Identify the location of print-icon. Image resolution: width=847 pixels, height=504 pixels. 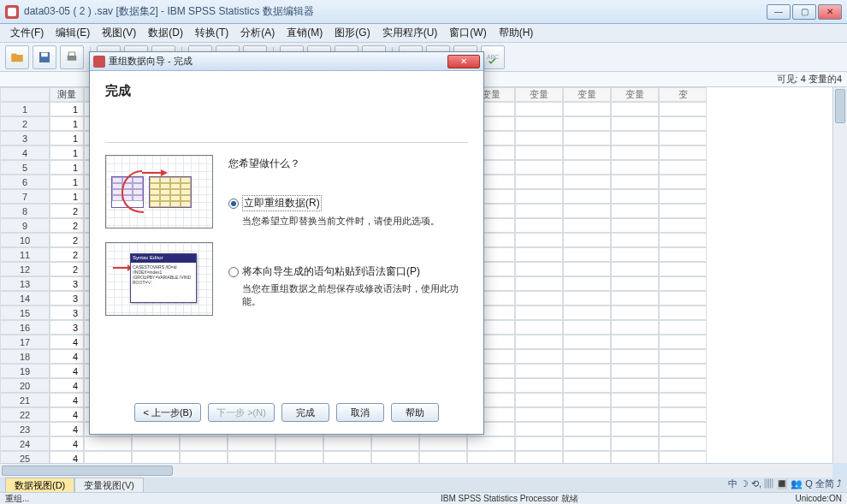
(72, 57).